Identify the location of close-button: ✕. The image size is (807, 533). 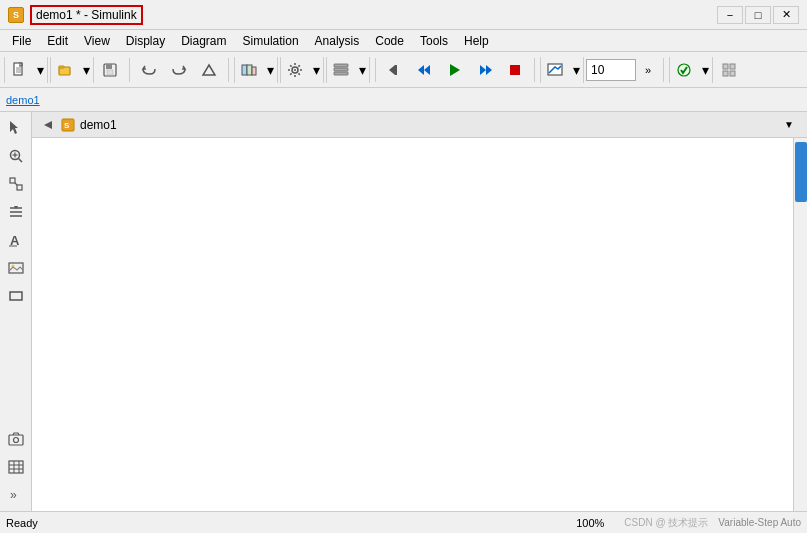
(786, 15).